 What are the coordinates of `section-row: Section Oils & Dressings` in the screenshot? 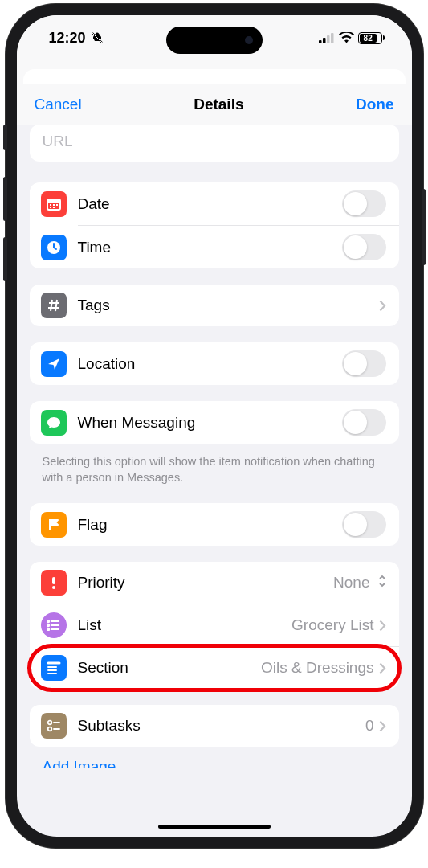 It's located at (214, 668).